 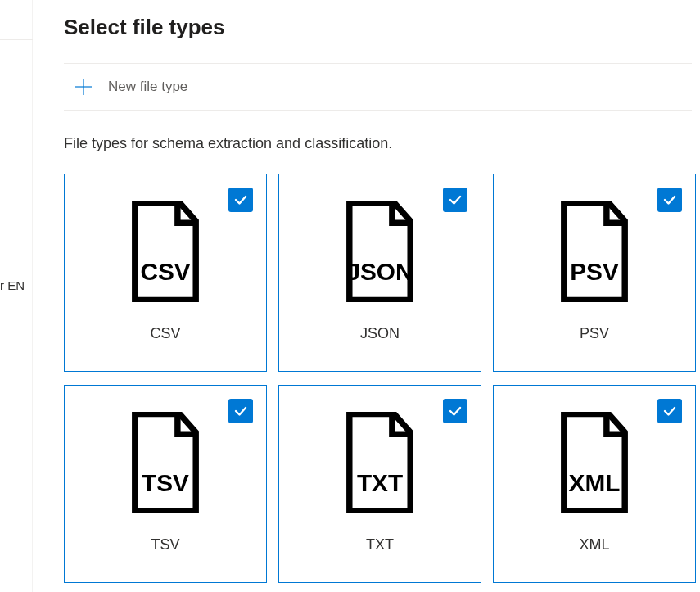 What do you see at coordinates (165, 251) in the screenshot?
I see `file-icon: CSV` at bounding box center [165, 251].